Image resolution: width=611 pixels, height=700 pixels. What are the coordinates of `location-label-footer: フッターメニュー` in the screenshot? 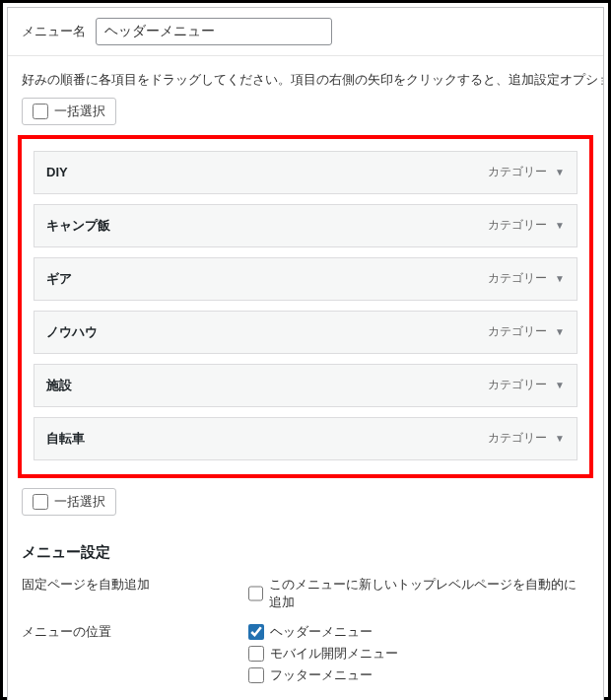 It's located at (321, 675).